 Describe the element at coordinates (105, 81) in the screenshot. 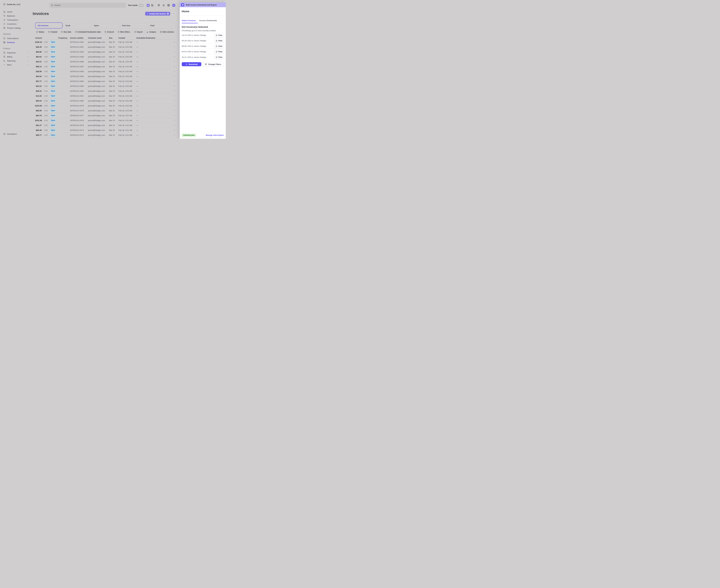

I see `table-row: $97.77 USD Open D879013A-0484 james@hida…` at that location.